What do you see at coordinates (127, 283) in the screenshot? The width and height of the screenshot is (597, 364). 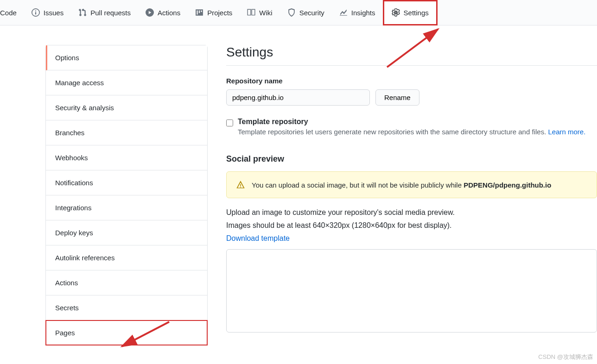 I see `sidebar-item-actions: Actions` at bounding box center [127, 283].